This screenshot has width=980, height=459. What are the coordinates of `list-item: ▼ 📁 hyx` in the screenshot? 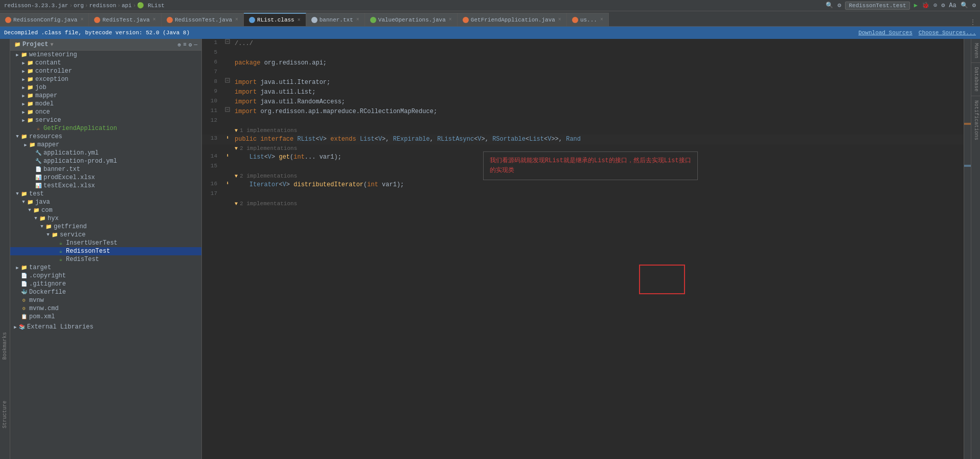 It's located at (106, 218).